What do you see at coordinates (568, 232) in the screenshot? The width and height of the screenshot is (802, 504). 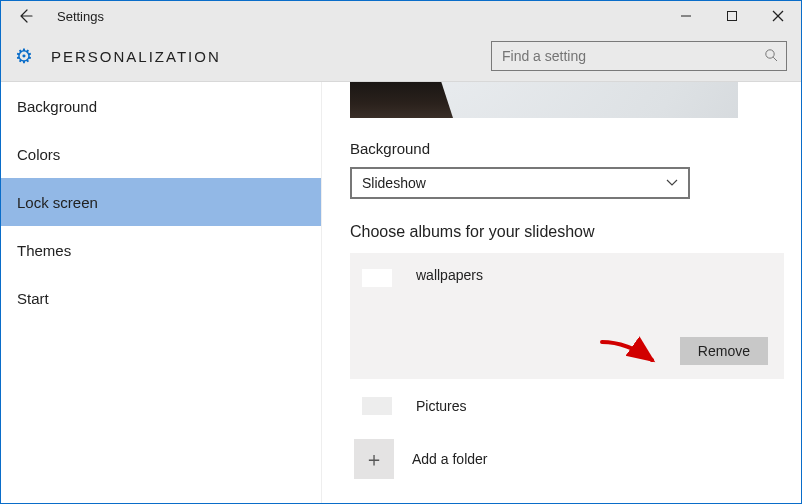 I see `choose-albums-label: Choose albums for your slideshow` at bounding box center [568, 232].